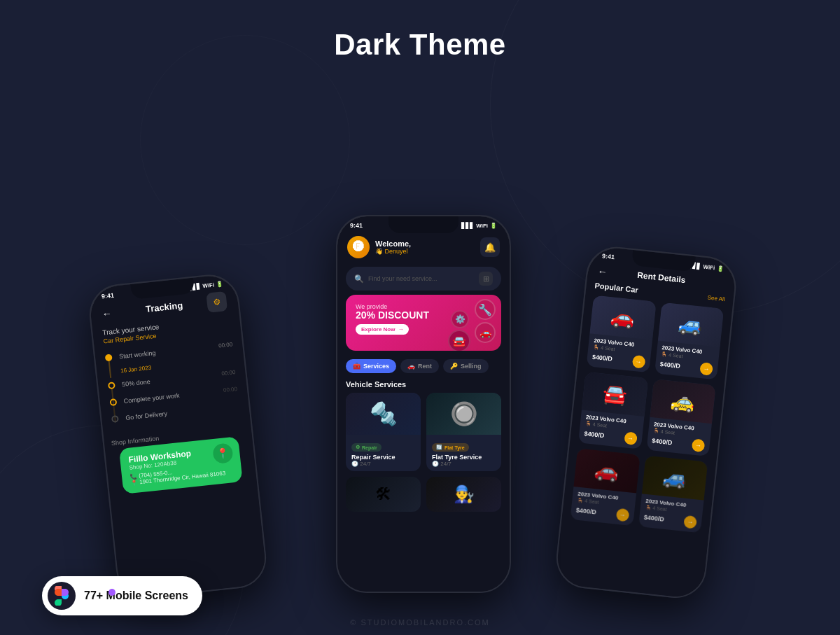  What do you see at coordinates (420, 31) in the screenshot?
I see `page-title: Dark Theme` at bounding box center [420, 31].